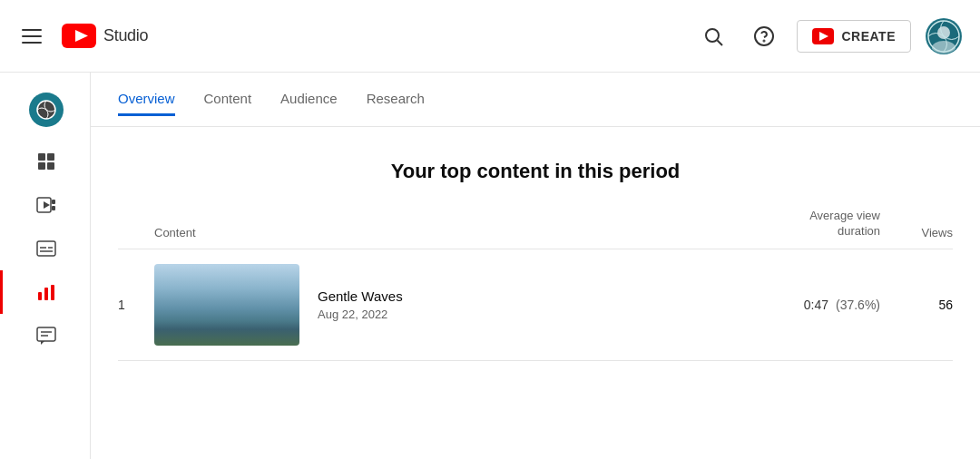  Describe the element at coordinates (45, 292) in the screenshot. I see `sidebar-item-analytics` at that location.